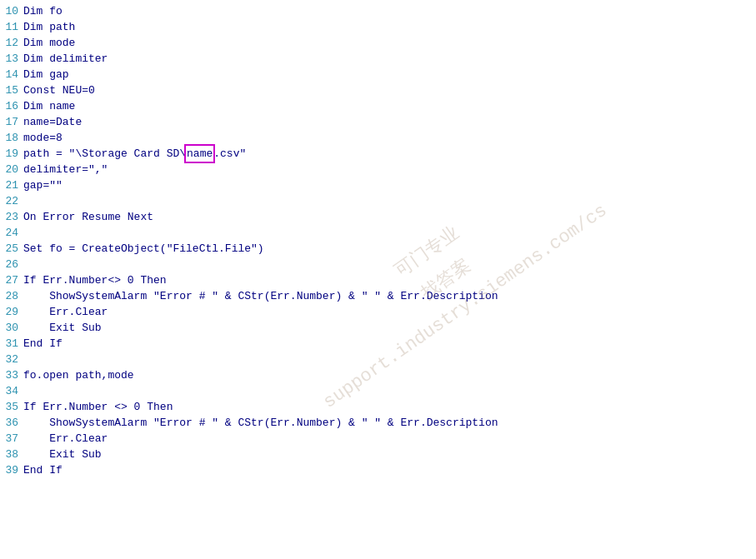 The height and width of the screenshot is (559, 756). I want to click on code-line: 35If Err.Number <> 0 Then, so click(378, 407).